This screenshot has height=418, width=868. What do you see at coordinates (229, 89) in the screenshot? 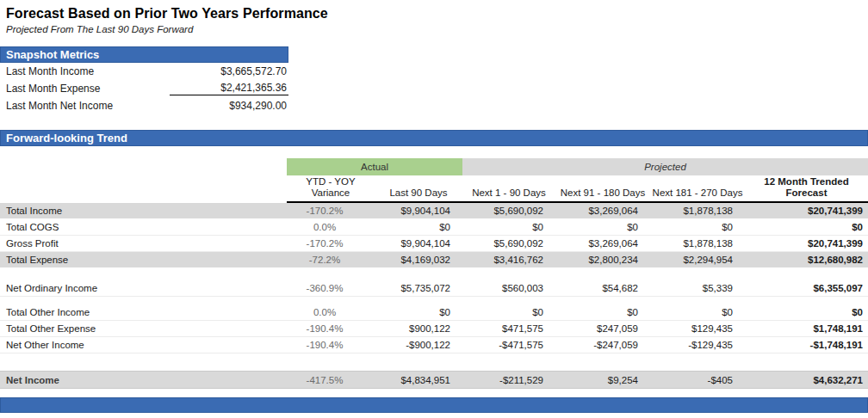
I see `snapshot-row-value: $2,421,365.36` at bounding box center [229, 89].